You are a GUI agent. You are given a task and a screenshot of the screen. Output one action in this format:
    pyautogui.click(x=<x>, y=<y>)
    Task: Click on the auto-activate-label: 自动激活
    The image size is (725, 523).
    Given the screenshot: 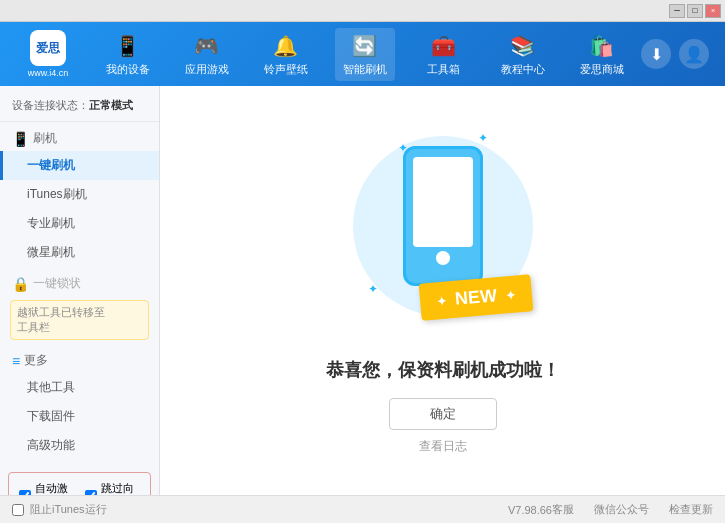 What is the action you would take?
    pyautogui.click(x=55, y=488)
    